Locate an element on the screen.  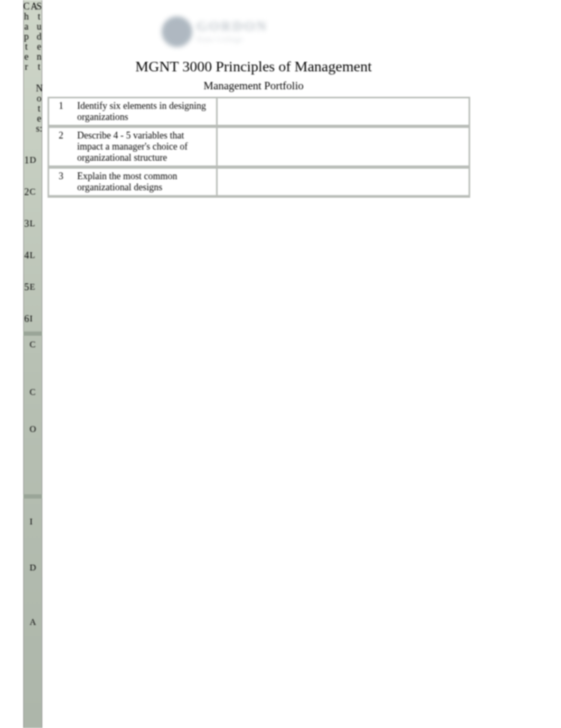
obj-text-3: Explain the most common organizational d… is located at coordinates (145, 182).